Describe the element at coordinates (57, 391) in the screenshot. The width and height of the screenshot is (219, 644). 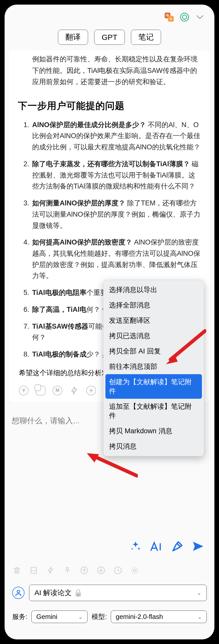
I see `markdown-icon: M` at that location.